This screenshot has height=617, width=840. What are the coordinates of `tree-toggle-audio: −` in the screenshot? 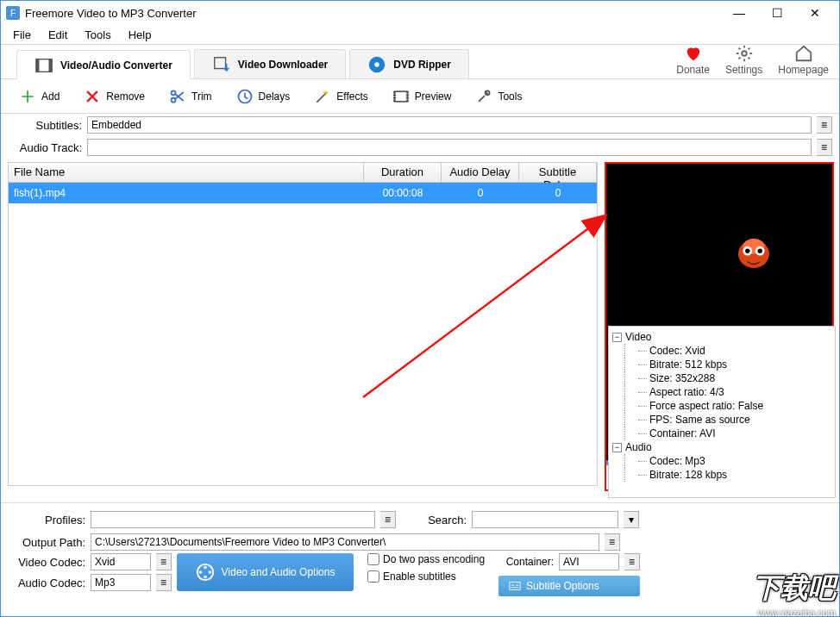 It's located at (617, 448).